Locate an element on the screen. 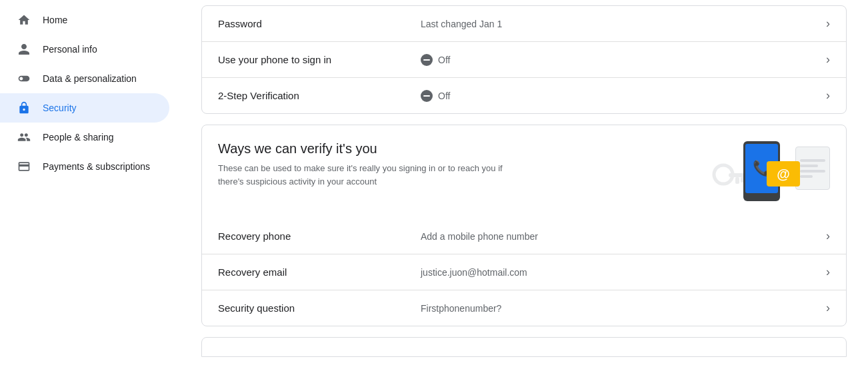 The width and height of the screenshot is (868, 365). security-question-row: Security question Firstphonenumber? › is located at coordinates (524, 308).